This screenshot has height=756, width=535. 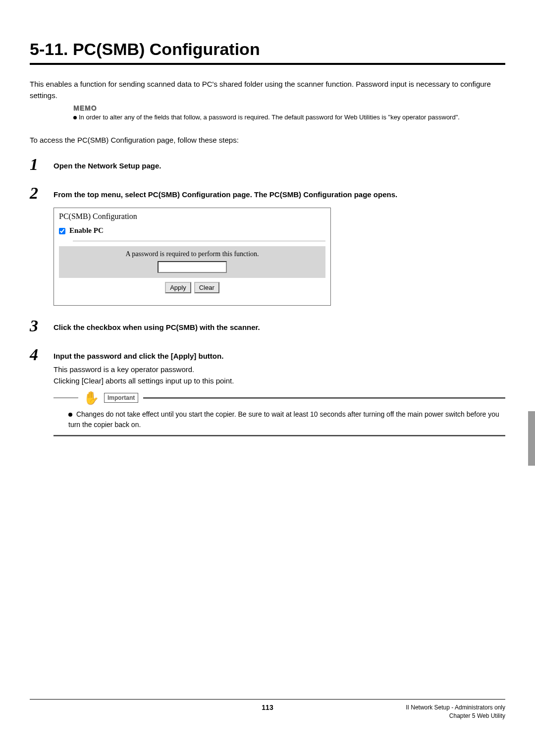 I want to click on important-rule-left, so click(x=66, y=398).